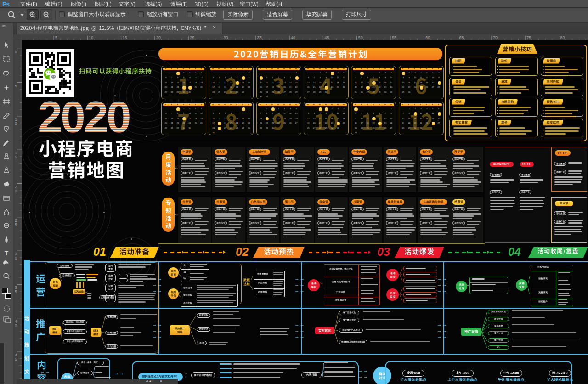 The height and width of the screenshot is (384, 588). Describe the element at coordinates (495, 38) in the screenshot. I see `svg-text: 70` at that location.